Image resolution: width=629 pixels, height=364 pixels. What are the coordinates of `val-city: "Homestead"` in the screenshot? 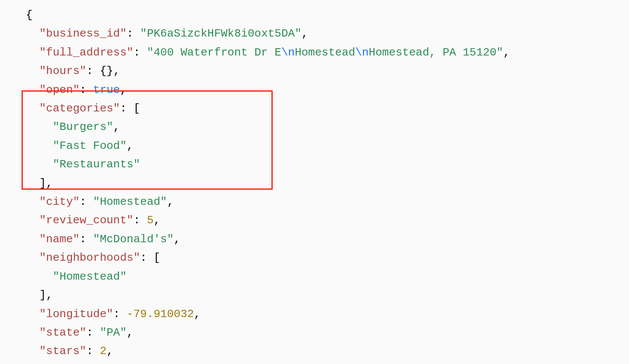 It's located at (130, 202).